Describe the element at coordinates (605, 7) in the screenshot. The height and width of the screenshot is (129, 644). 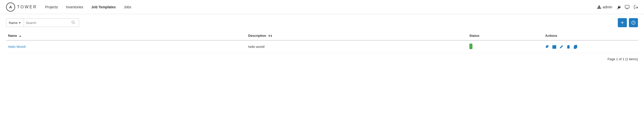
I see `nav-user: admin` at that location.